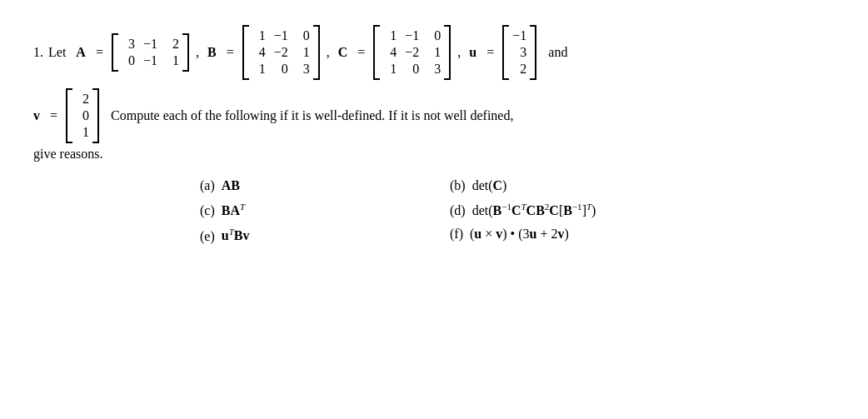 The height and width of the screenshot is (419, 868). What do you see at coordinates (434, 36) in the screenshot?
I see `C-cell-02: 0` at bounding box center [434, 36].